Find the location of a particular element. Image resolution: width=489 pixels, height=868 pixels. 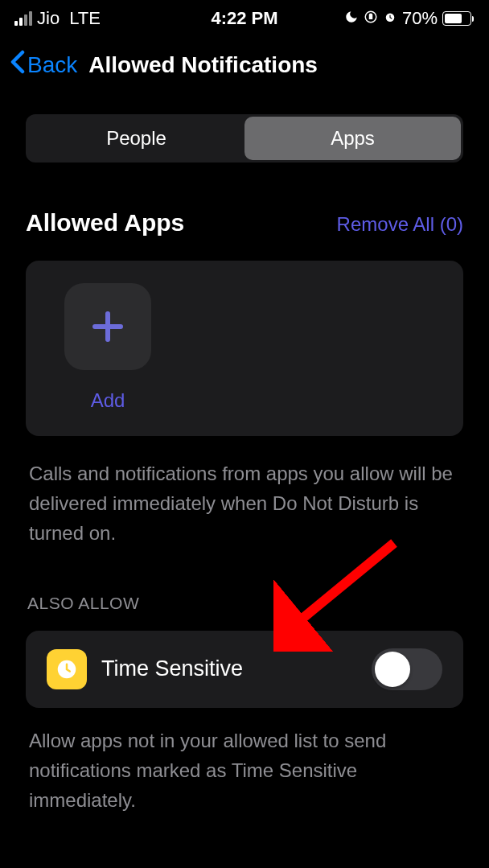

allowed-apps-header: Allowed Apps Remove All (0) is located at coordinates (244, 223).